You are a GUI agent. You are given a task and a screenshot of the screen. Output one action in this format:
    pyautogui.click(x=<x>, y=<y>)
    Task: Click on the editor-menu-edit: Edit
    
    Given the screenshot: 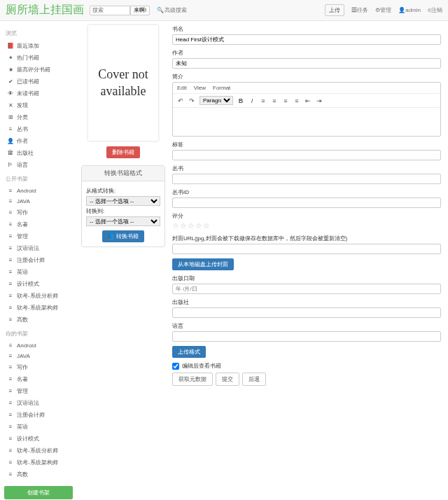 What is the action you would take?
    pyautogui.click(x=182, y=88)
    